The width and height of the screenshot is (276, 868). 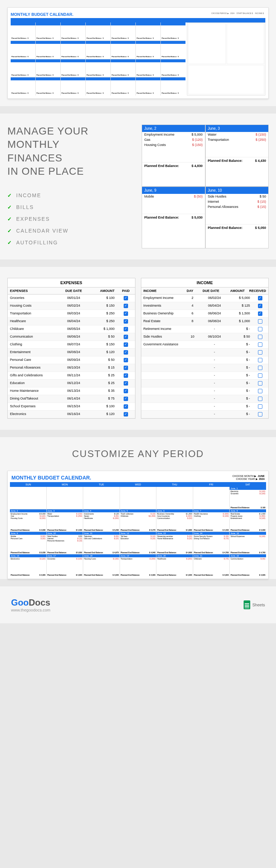 I want to click on table-row: Dining Out/Takeout06/14/24$ 75, so click(x=71, y=399).